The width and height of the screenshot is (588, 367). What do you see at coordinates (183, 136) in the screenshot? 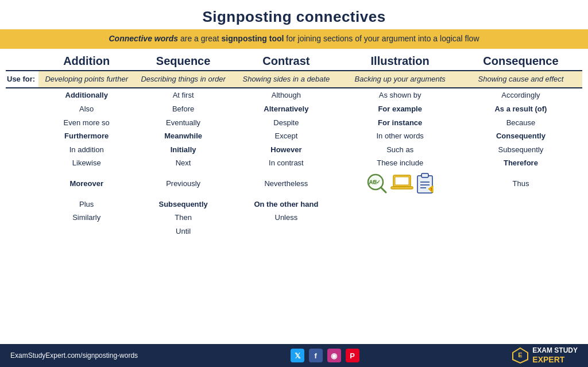
I see `seq-4: Meanwhile` at bounding box center [183, 136].